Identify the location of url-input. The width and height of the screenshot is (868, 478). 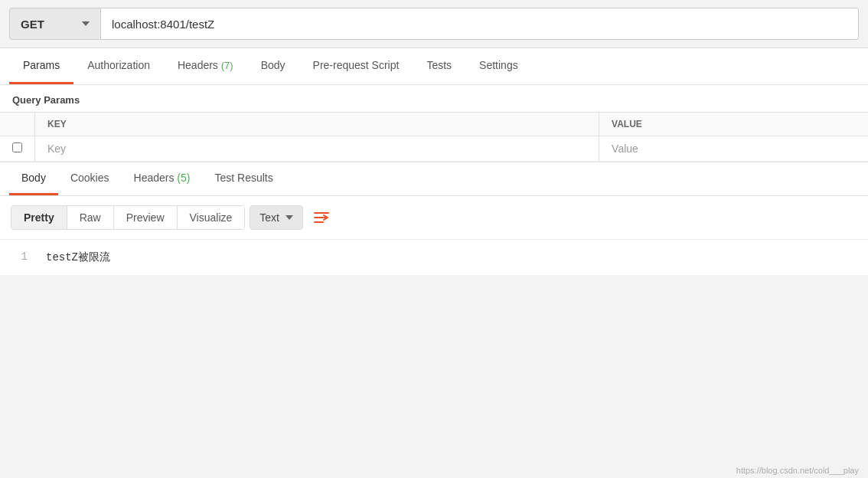
(480, 24).